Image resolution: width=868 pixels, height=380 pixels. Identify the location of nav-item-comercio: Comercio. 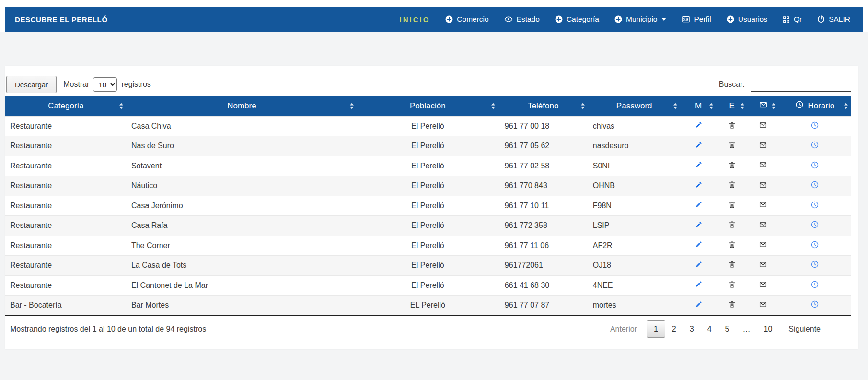
(467, 19).